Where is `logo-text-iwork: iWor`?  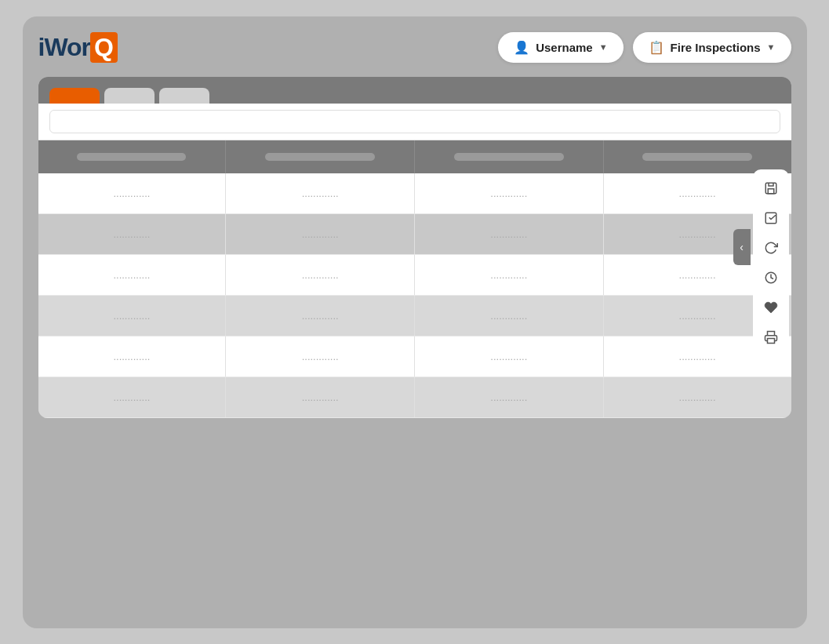
logo-text-iwork: iWor is located at coordinates (64, 47).